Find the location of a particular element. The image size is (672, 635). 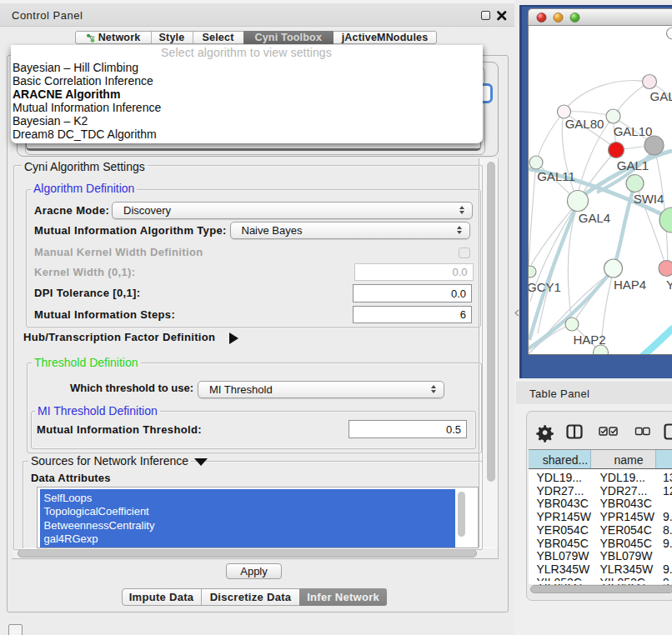

svg-text: GAL11 is located at coordinates (556, 177).